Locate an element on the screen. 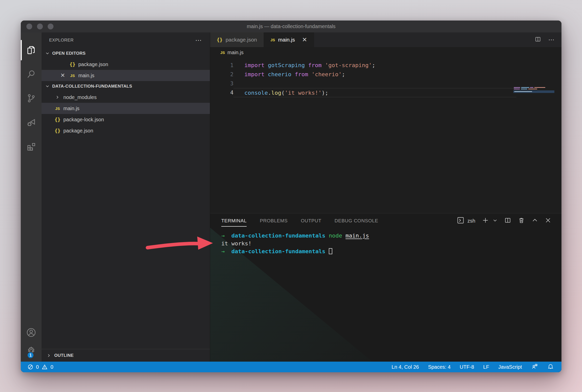 This screenshot has width=582, height=392. sidebar-title: EXPLORER is located at coordinates (61, 40).